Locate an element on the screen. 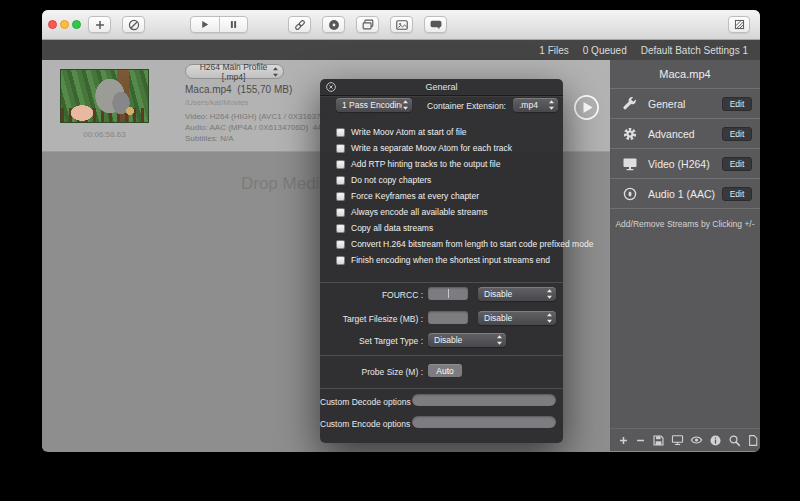 This screenshot has width=800, height=501. add-file-button is located at coordinates (100, 24).